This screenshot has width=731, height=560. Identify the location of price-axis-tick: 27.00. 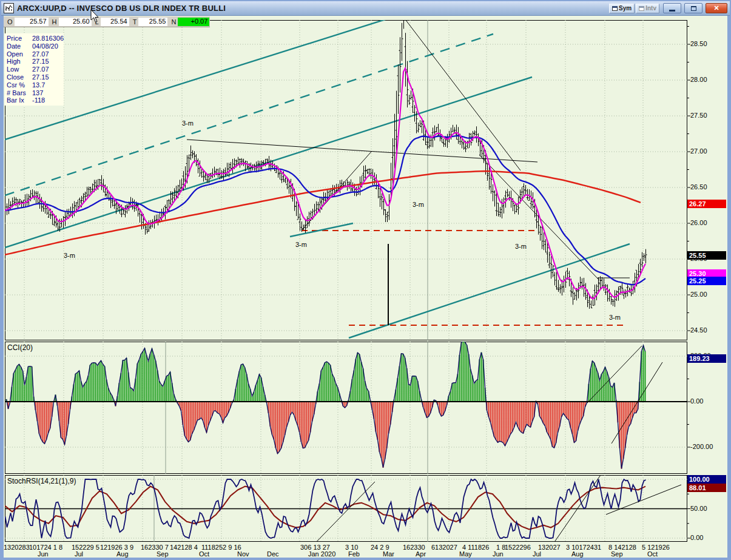
(699, 151).